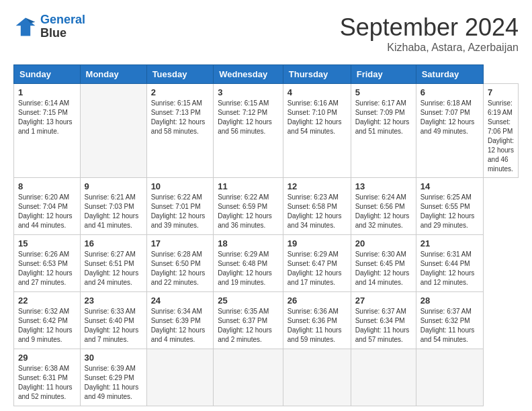 This screenshot has height=411, width=532. I want to click on calendar-week-5: 29Sunrise: 6:38 AMSunset: 6:31 PMDayligh…, so click(266, 377).